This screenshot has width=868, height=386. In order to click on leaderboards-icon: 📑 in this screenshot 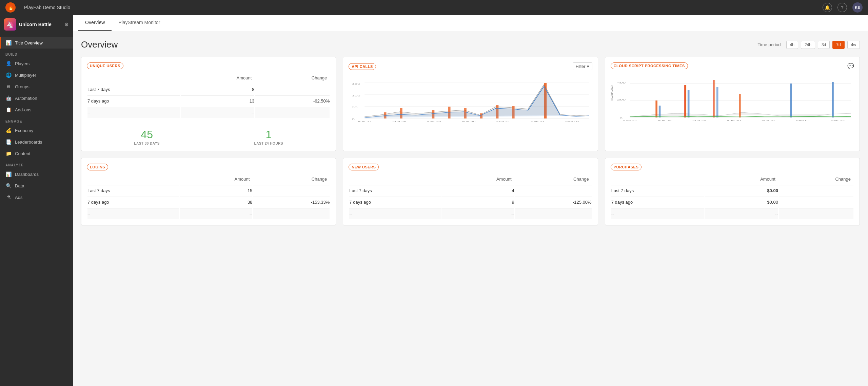, I will do `click(8, 142)`.